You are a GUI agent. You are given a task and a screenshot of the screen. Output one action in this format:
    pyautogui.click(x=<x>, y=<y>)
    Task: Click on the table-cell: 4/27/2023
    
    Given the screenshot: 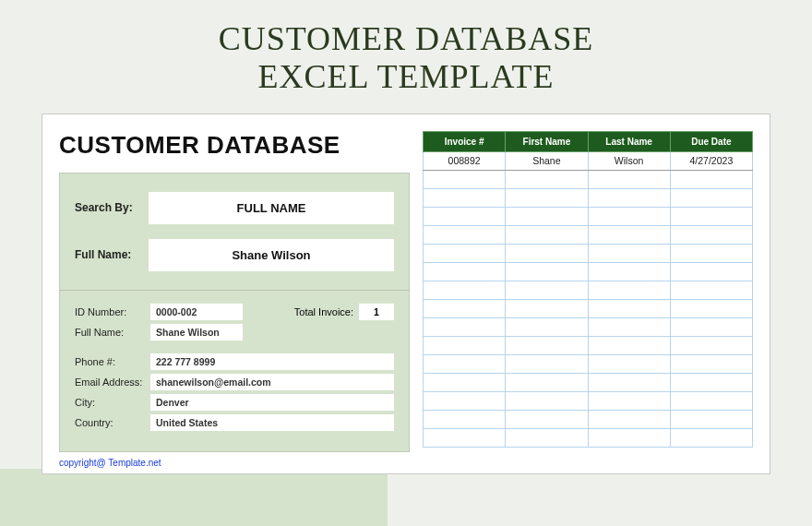 What is the action you would take?
    pyautogui.click(x=710, y=161)
    